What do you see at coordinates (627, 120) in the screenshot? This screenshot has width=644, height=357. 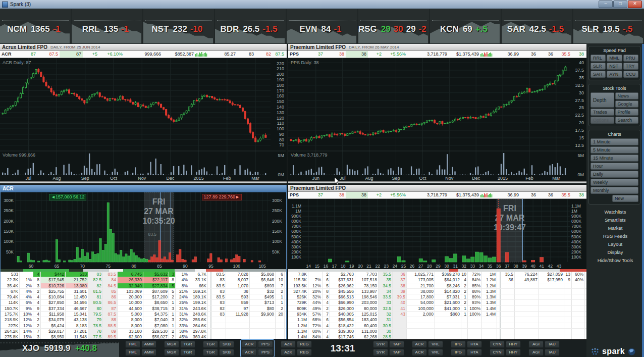 I see `stock-tool-button-search: Search` at bounding box center [627, 120].